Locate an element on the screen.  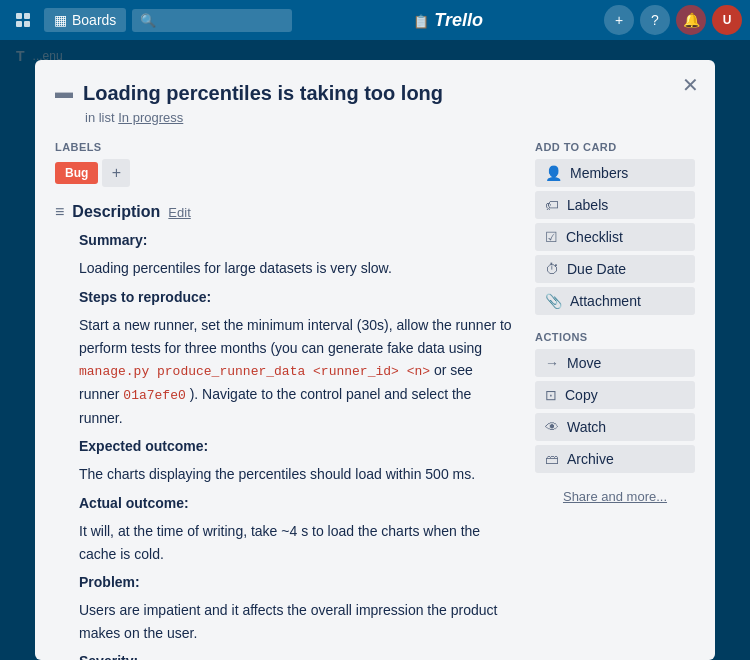
description-header: ≡ Description Edit is located at coordinates (285, 212).